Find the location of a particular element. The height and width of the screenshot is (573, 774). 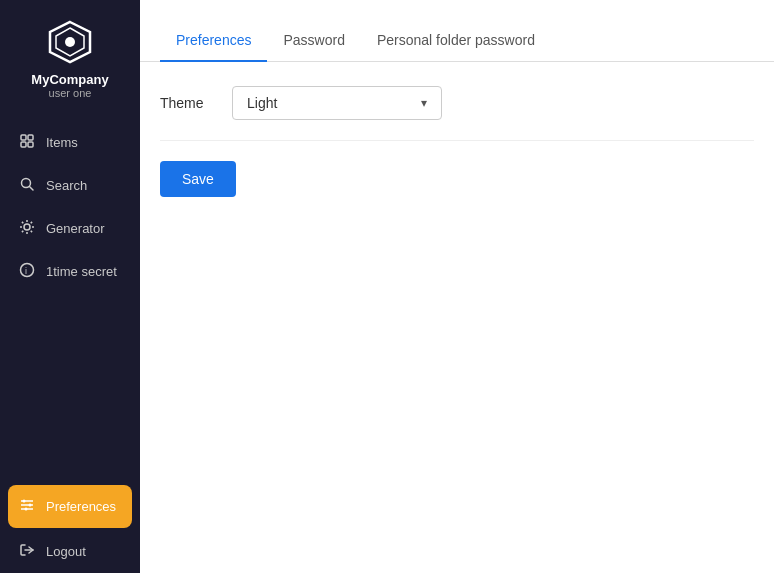

tab-bar: Preferences Password Personal folder pas… is located at coordinates (457, 31).